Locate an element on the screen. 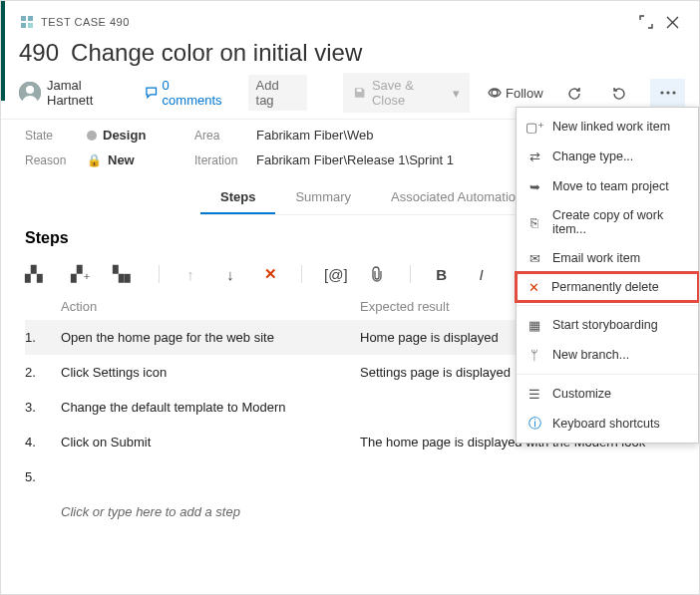  work-item-type-label: TEST CASE 490 is located at coordinates (86, 22).